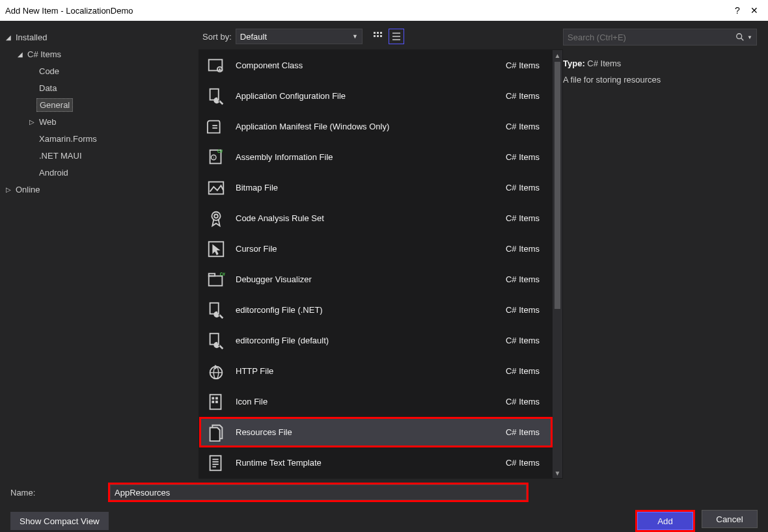 This screenshot has width=768, height=532. I want to click on tree-item-installed: ◢Installed, so click(99, 37).